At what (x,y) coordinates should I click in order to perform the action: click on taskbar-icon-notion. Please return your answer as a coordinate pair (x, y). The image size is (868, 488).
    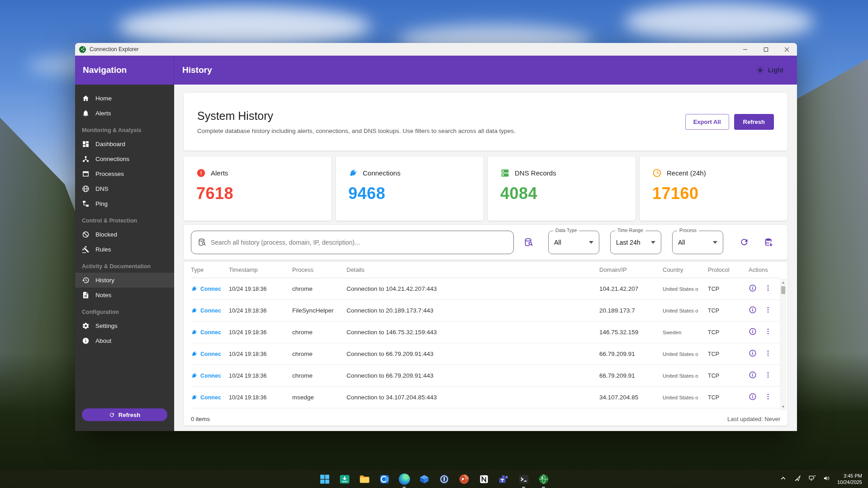
    Looking at the image, I should click on (484, 479).